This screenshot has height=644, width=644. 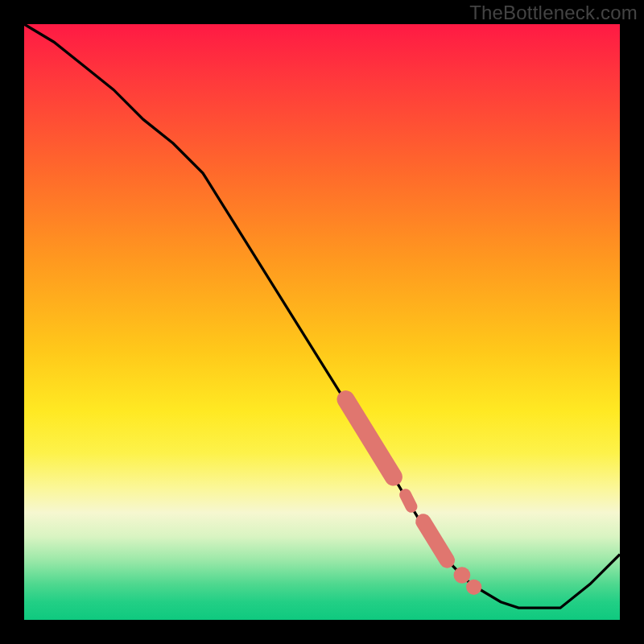 I want to click on watermark-text: TheBottleneck.com, so click(x=554, y=13).